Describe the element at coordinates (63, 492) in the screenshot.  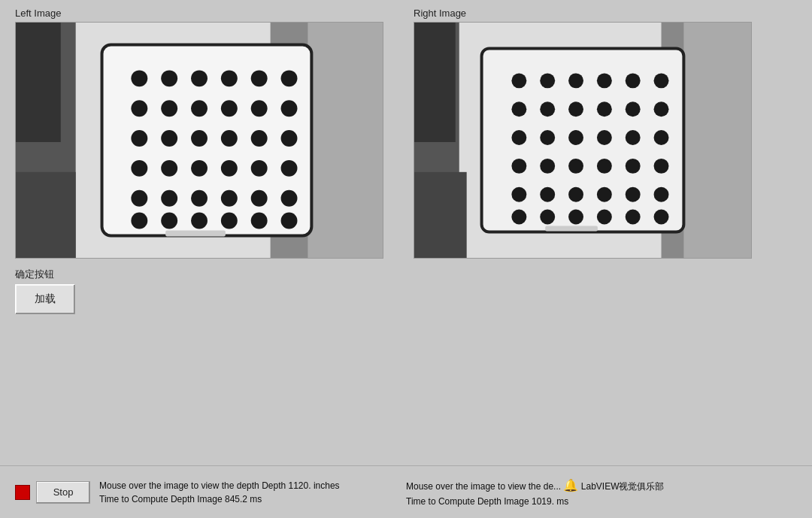
I see `stop-button: Stop` at that location.